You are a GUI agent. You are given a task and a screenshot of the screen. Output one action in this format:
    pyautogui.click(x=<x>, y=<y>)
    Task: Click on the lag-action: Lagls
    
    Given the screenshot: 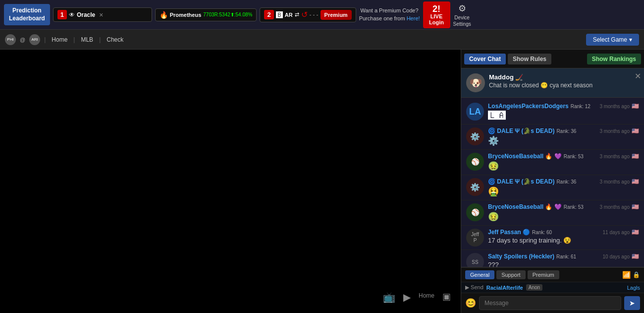 What is the action you would take?
    pyautogui.click(x=634, y=288)
    